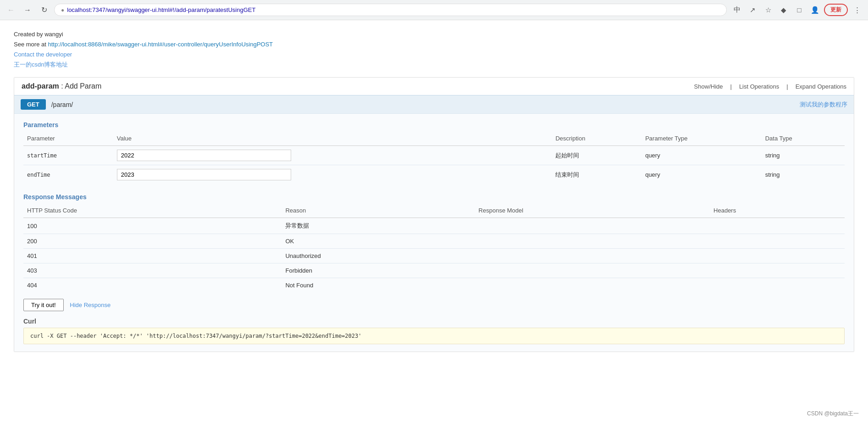 Image resolution: width=868 pixels, height=425 pixels. What do you see at coordinates (41, 64) in the screenshot?
I see `csdn-link: 王一的csdn博客地址` at bounding box center [41, 64].